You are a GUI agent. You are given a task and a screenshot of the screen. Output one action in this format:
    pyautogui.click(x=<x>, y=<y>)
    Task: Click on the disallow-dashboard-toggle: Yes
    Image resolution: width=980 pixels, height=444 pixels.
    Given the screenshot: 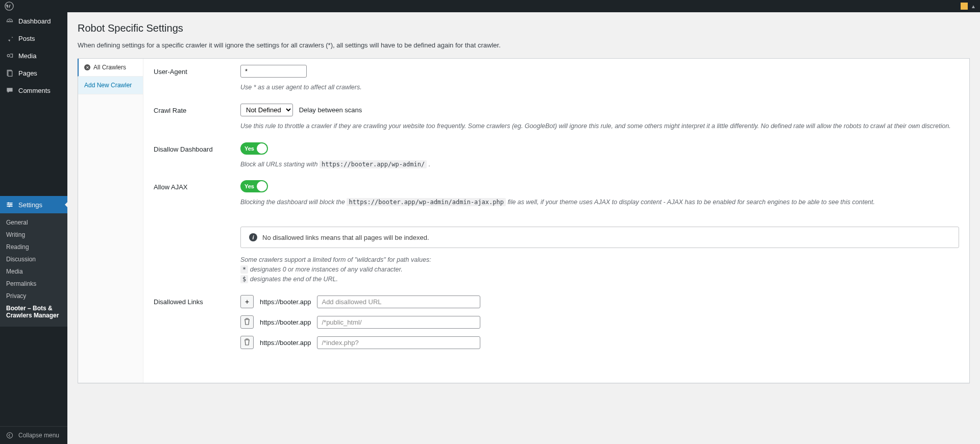 What is the action you would take?
    pyautogui.click(x=254, y=149)
    